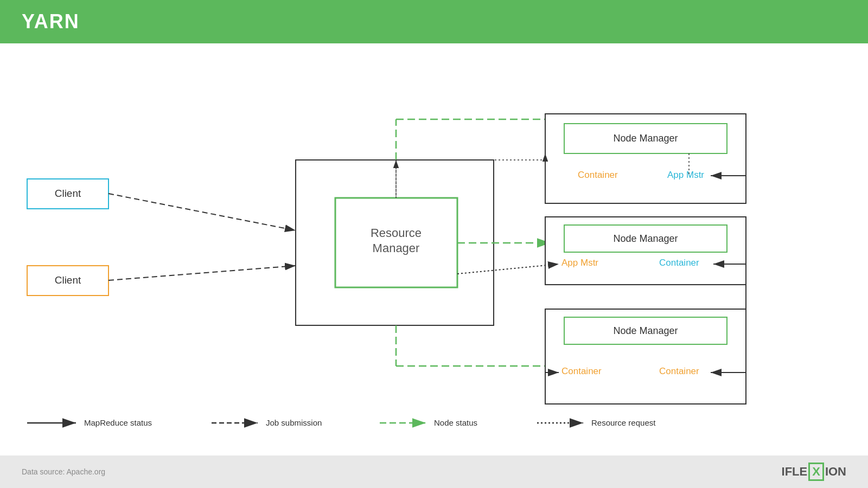 Image resolution: width=868 pixels, height=488 pixels. What do you see at coordinates (582, 371) in the screenshot?
I see `nm3-container1-label: Container` at bounding box center [582, 371].